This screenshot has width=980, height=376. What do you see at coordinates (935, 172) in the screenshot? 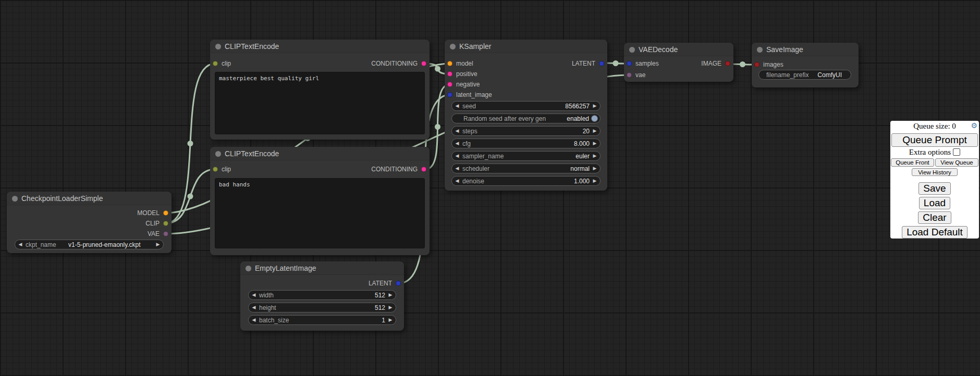
I see `view-history-button: View History` at bounding box center [935, 172].